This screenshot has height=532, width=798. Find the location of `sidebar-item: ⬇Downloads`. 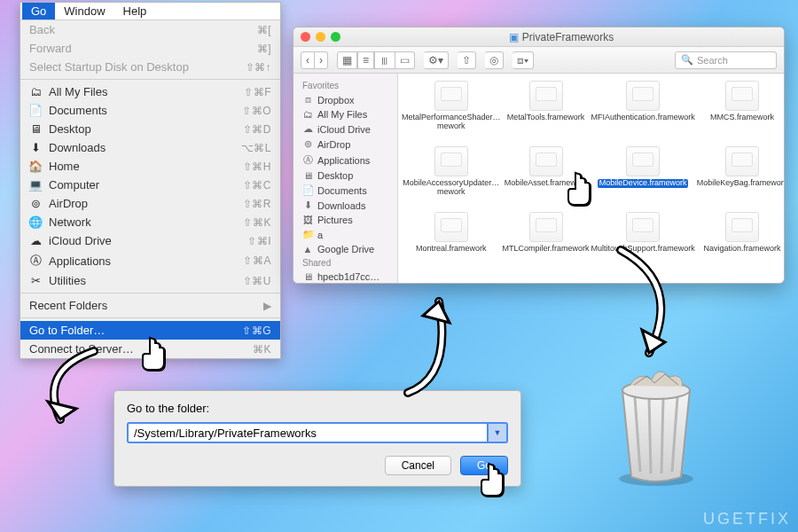

sidebar-item: ⬇Downloads is located at coordinates (346, 206).